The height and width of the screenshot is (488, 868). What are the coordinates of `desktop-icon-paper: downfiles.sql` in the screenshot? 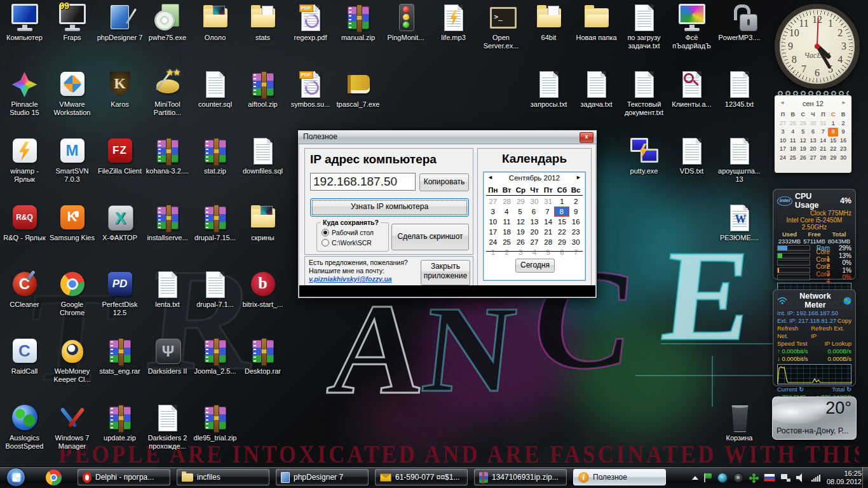 It's located at (263, 156).